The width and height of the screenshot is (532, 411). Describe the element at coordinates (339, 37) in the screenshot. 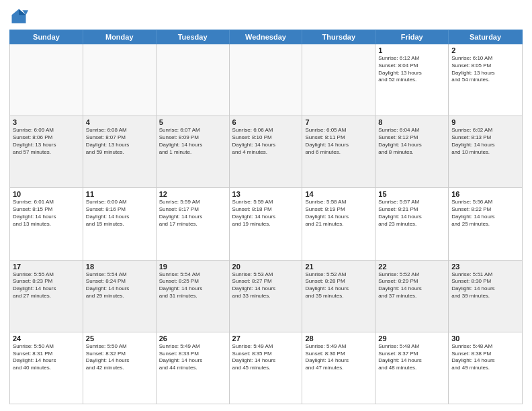

I see `calendar-header-cell: Thursday` at that location.